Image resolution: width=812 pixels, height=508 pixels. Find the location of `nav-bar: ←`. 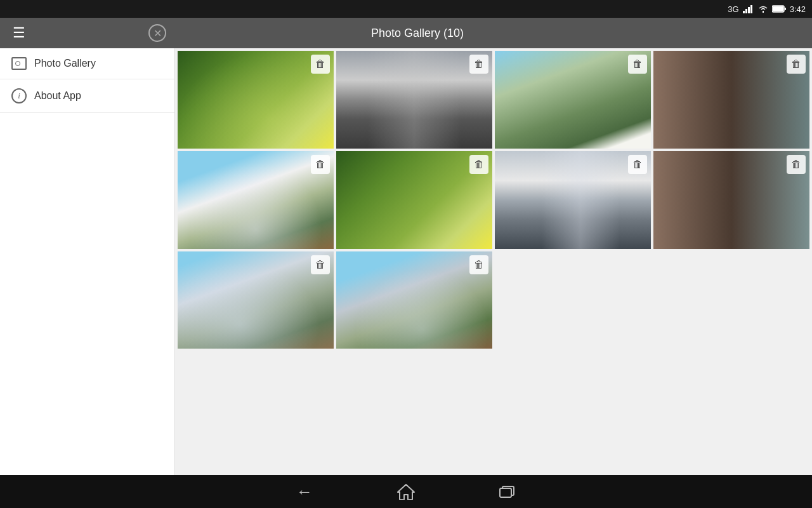

nav-bar: ← is located at coordinates (406, 491).